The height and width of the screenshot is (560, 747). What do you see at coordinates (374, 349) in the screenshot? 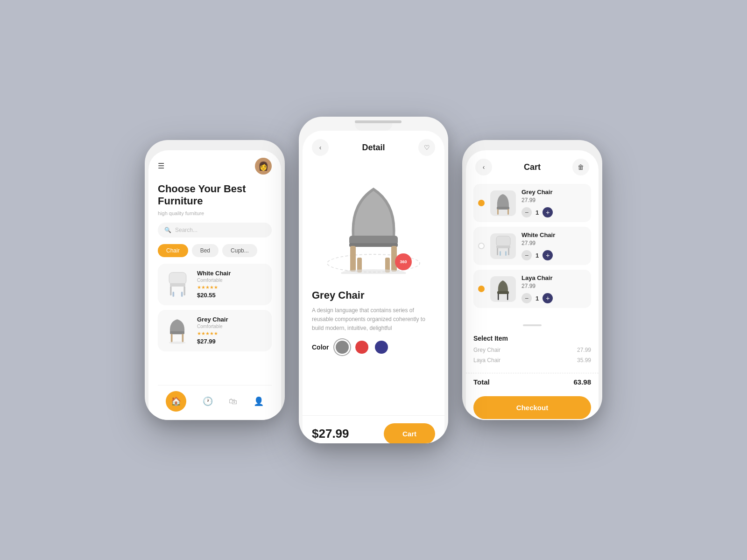
I see `detail-content: Grey Chair A design language that contai…` at bounding box center [374, 349].